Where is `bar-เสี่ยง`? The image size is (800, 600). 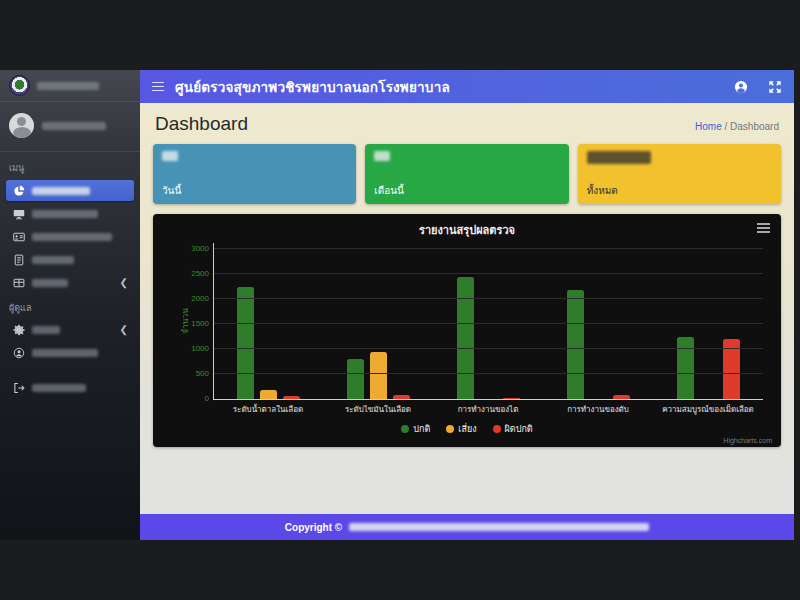 bar-เสี่ยง is located at coordinates (378, 376).